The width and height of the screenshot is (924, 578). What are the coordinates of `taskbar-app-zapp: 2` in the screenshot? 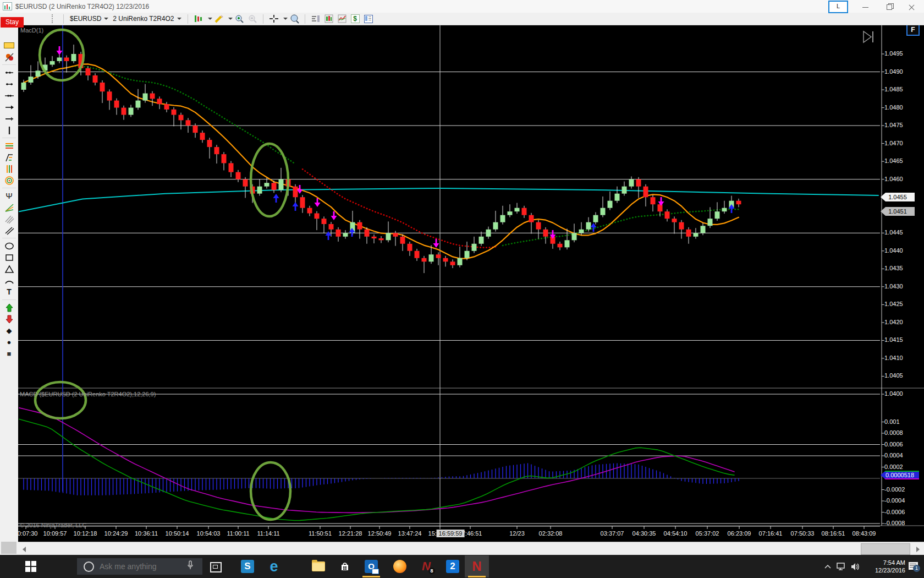 It's located at (453, 566).